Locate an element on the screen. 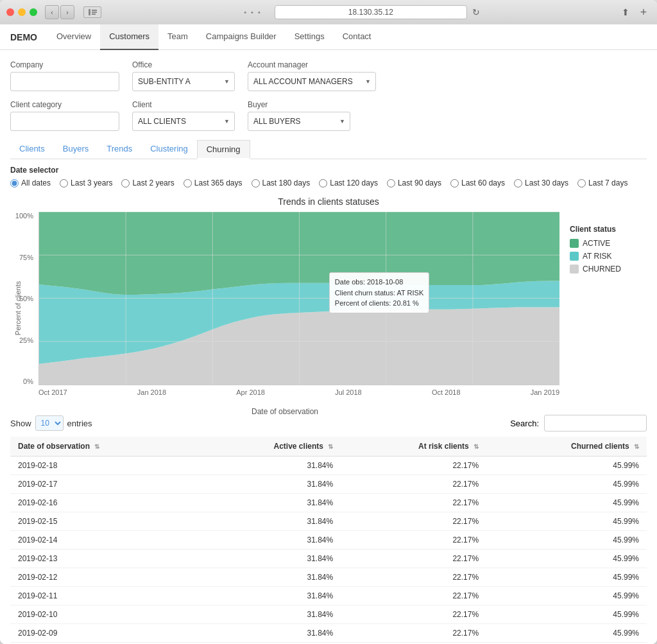  filters-row-2: Client category DEMO CLIENTS Client ALL … is located at coordinates (328, 116).